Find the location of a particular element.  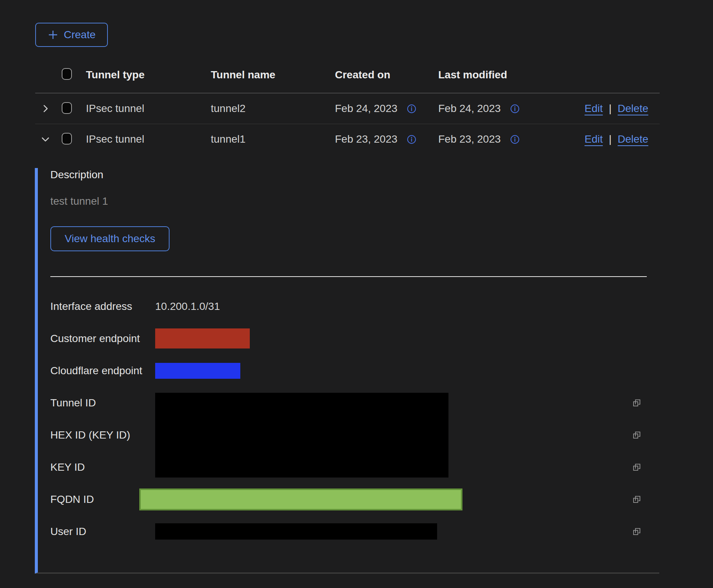

detail-divider is located at coordinates (349, 277).